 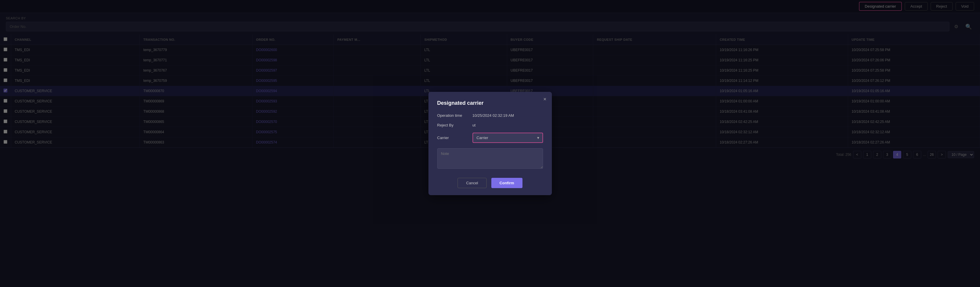 What do you see at coordinates (545, 99) in the screenshot?
I see `modal-close-button: ×` at bounding box center [545, 99].